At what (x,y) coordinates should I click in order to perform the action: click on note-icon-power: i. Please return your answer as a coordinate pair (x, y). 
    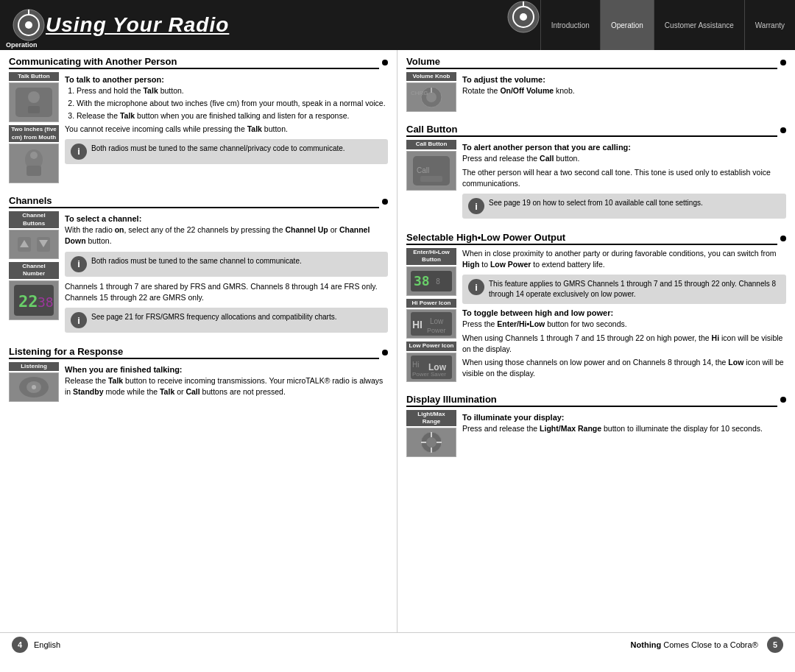
    Looking at the image, I should click on (476, 287).